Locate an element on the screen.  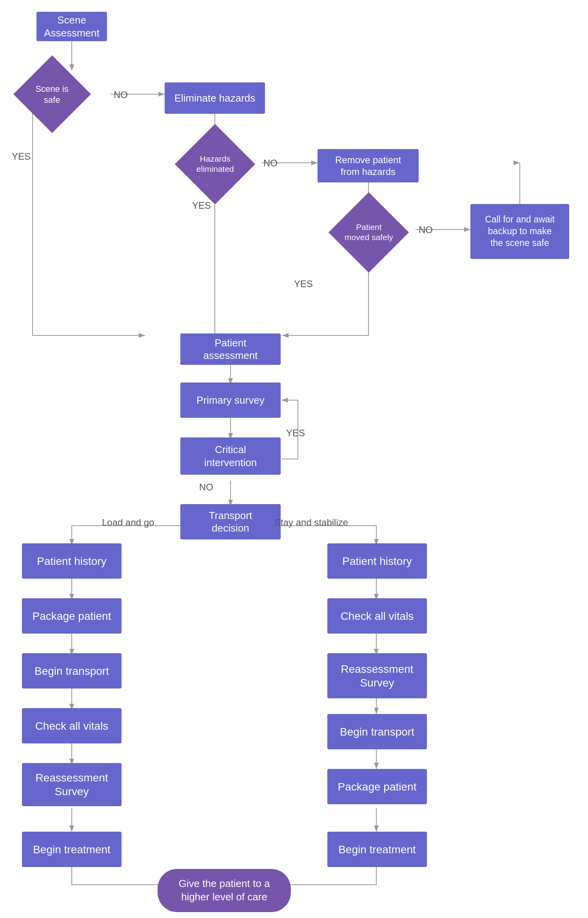
patient-moved-safely-diamond: Patientmoved safely is located at coordinates (368, 232).